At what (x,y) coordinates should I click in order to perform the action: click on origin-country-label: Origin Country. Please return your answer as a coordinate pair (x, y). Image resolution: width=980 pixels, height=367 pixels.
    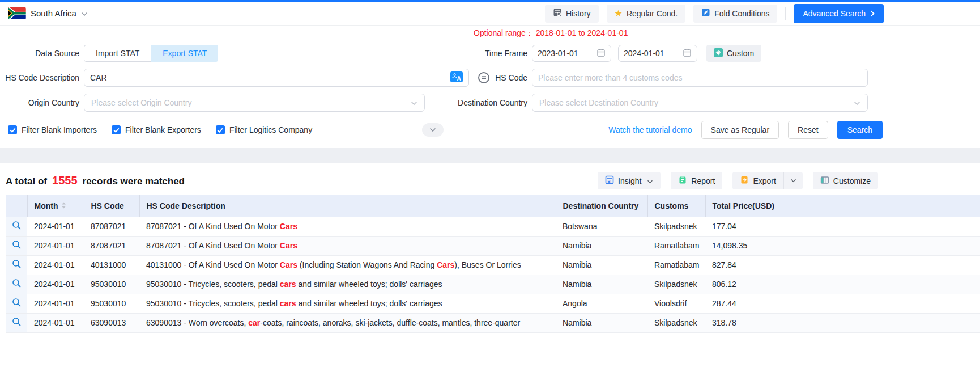
    Looking at the image, I should click on (40, 103).